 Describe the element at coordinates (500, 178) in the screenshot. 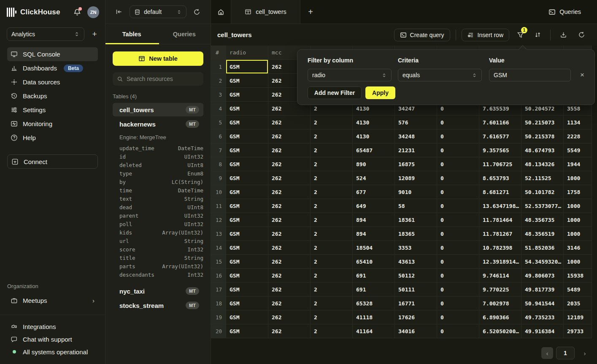

I see `grid-cell: 8.653793` at that location.